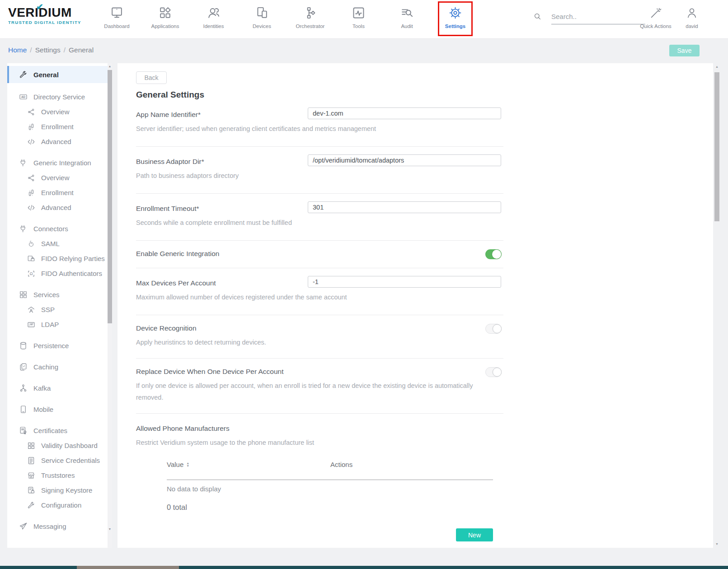 This screenshot has width=728, height=569. I want to click on form-row-enable-generic-integration: Enable Generic Integration, so click(320, 255).